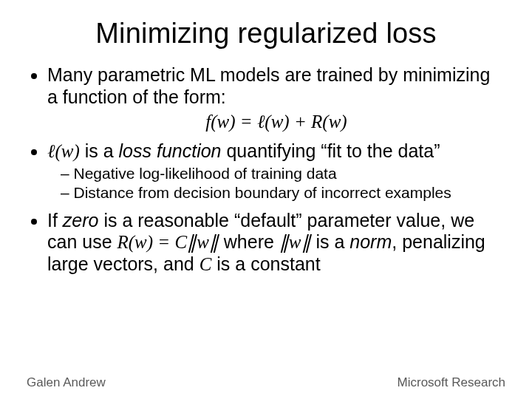 The width and height of the screenshot is (532, 399). I want to click on bullet-2-after: quantifying “fit to the data”, so click(331, 151).